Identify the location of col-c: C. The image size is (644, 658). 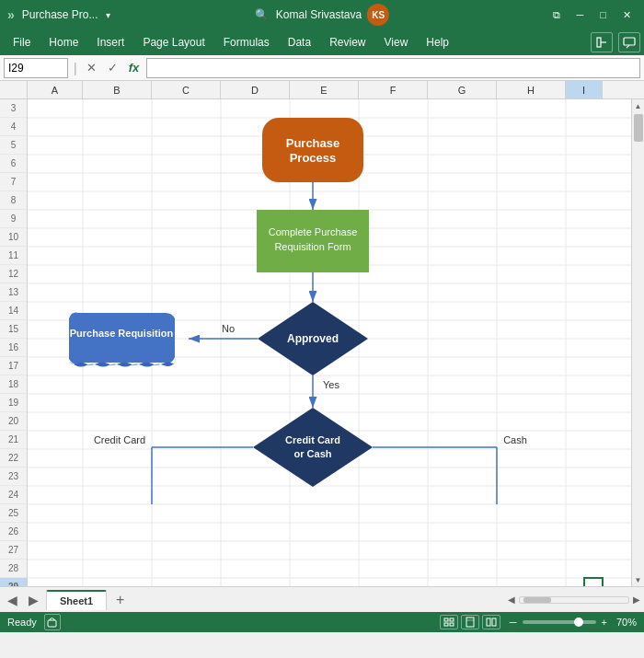
(186, 90).